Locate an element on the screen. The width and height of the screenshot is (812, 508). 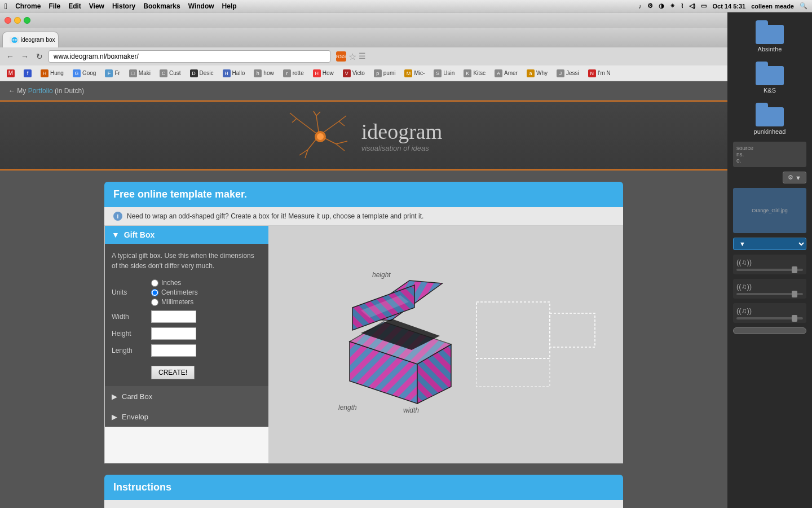
bookmark-imn: N I'm N is located at coordinates (599, 73).